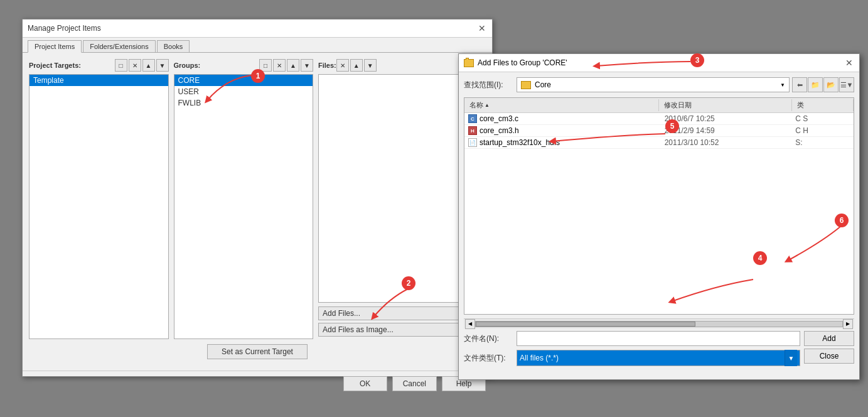  What do you see at coordinates (55, 46) in the screenshot?
I see `tab-project-items: Project Items` at bounding box center [55, 46].